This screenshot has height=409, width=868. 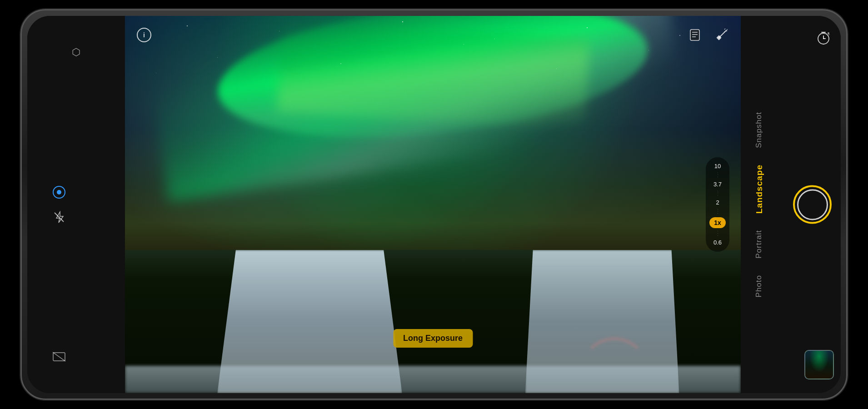 I want to click on right-panel: Snapshot Landscape Portrait Photo, so click(x=791, y=204).